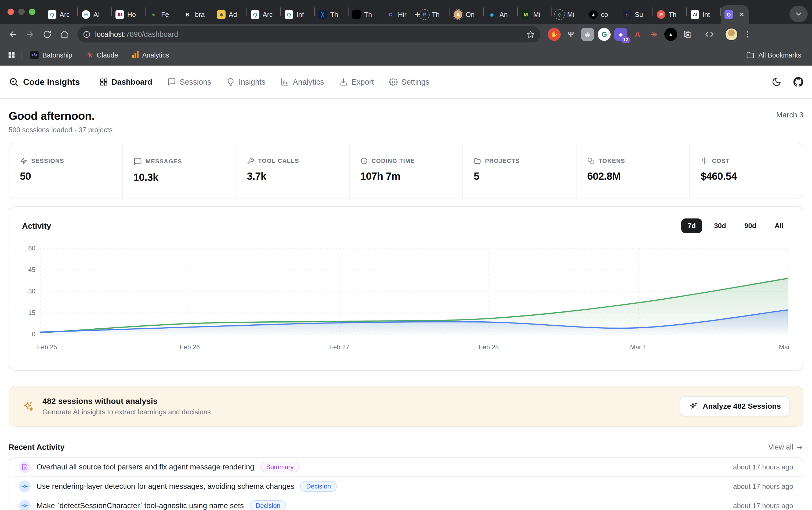 The width and height of the screenshot is (812, 510). Describe the element at coordinates (774, 55) in the screenshot. I see `all-bookmarks-button: All Bookmarks` at that location.